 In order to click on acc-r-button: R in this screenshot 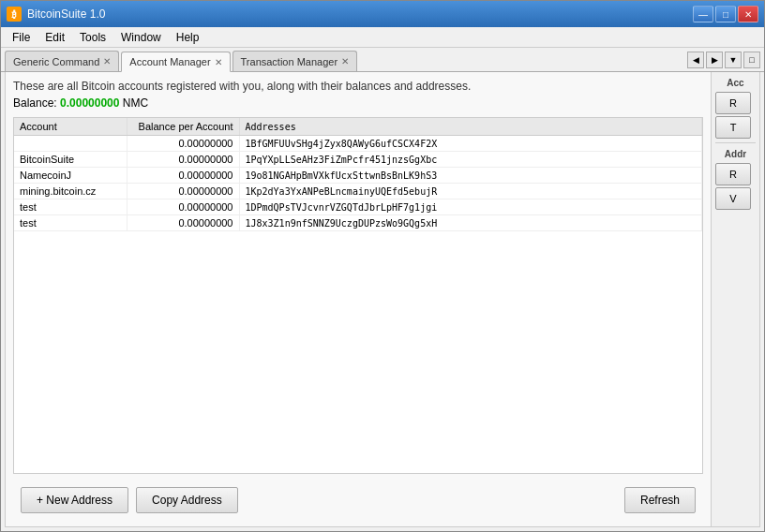, I will do `click(733, 103)`.